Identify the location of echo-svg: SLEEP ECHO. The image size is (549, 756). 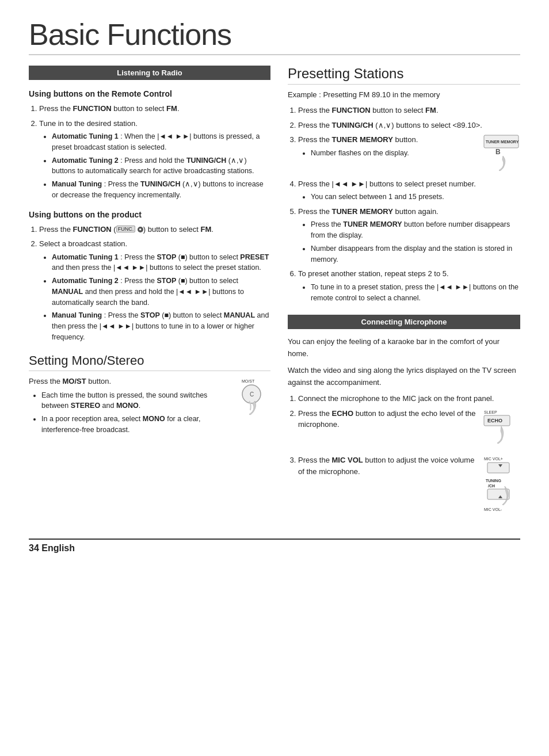
(502, 428).